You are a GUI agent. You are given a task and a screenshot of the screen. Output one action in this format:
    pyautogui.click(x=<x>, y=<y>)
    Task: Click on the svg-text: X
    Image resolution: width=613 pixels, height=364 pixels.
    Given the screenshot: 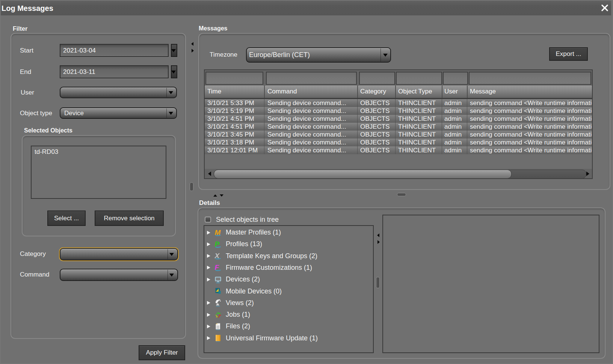 What is the action you would take?
    pyautogui.click(x=217, y=256)
    